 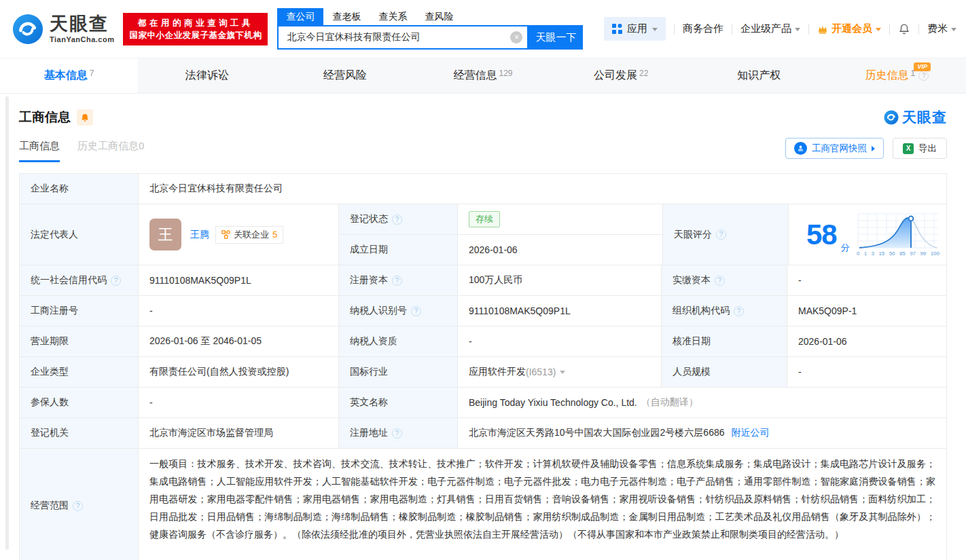 I want to click on menu-vip-upgrade: 开通会员, so click(x=849, y=29).